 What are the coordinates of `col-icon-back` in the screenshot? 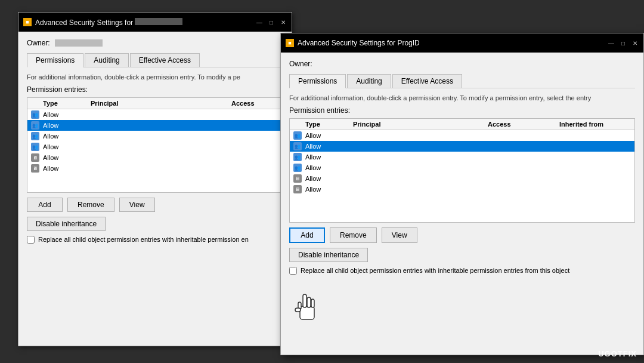 It's located at (37, 103).